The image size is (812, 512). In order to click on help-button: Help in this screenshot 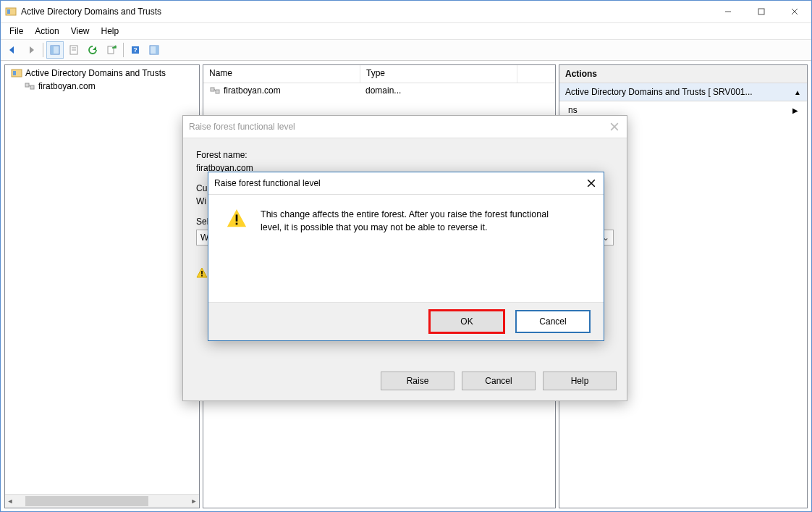, I will do `click(580, 381)`.